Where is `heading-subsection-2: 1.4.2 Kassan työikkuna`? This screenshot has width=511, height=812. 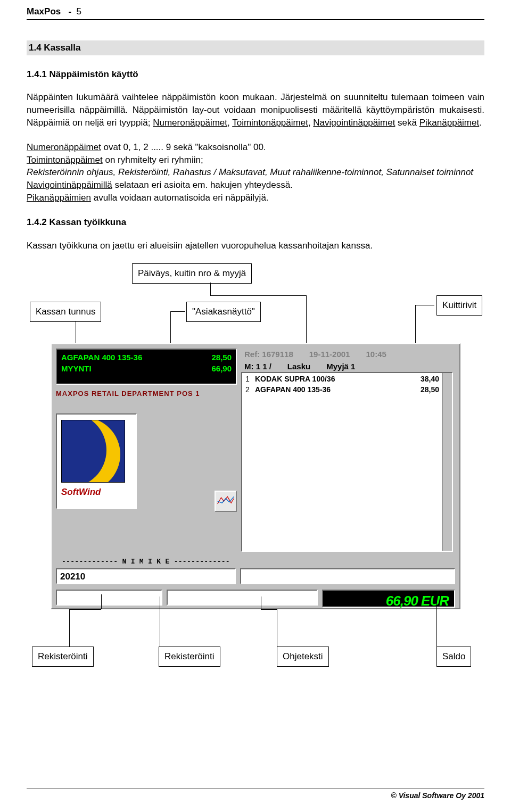 heading-subsection-2: 1.4.2 Kassan työikkuna is located at coordinates (256, 222).